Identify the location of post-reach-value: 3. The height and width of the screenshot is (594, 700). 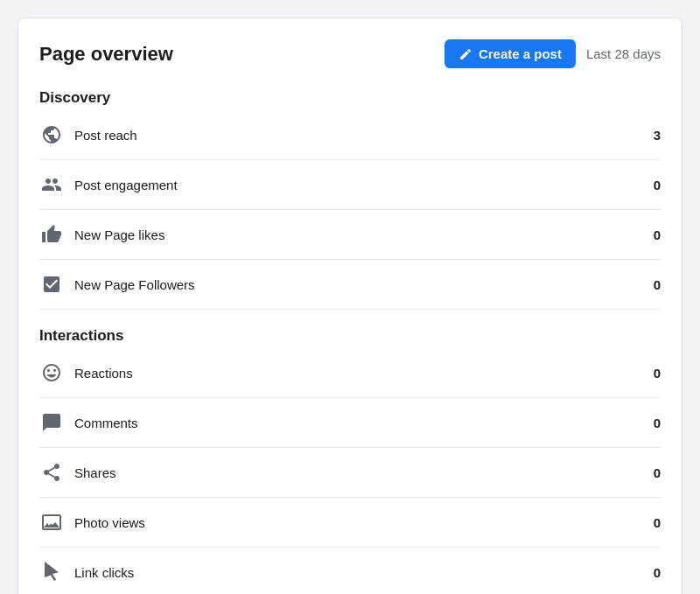
(657, 135).